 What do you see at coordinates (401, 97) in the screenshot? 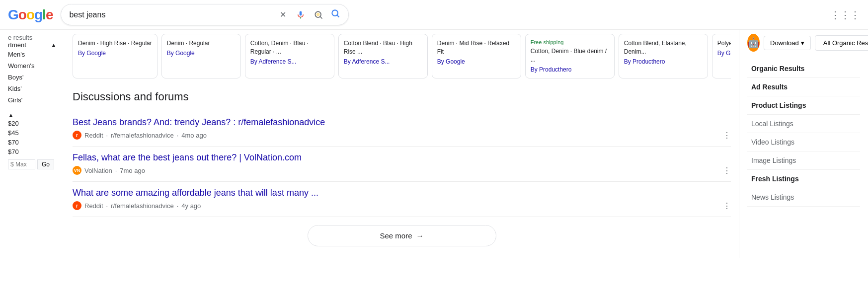
I see `discussions-title: Discussions and forums` at bounding box center [401, 97].